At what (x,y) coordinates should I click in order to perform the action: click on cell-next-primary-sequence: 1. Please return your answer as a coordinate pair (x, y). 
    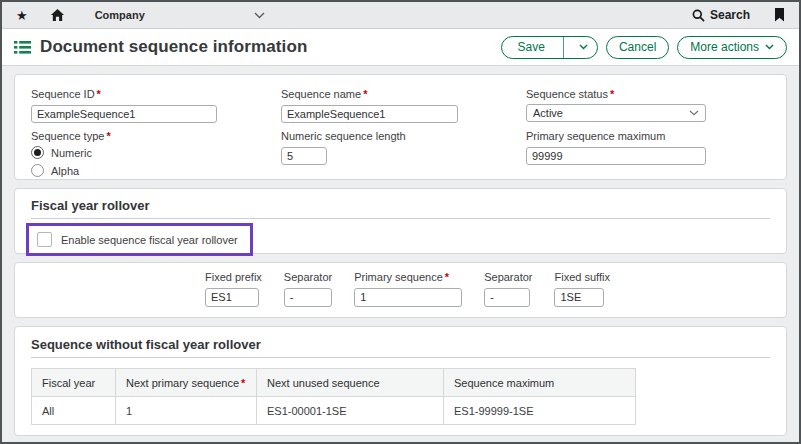
    Looking at the image, I should click on (186, 411).